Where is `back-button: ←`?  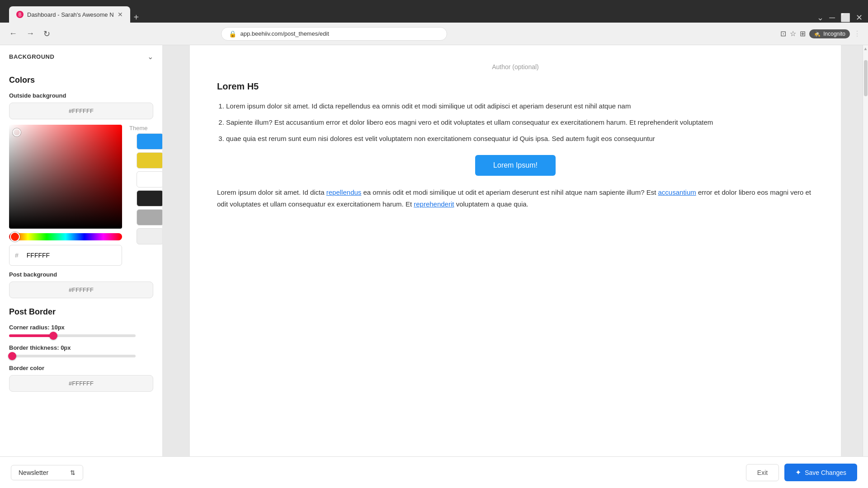
back-button: ← is located at coordinates (13, 33).